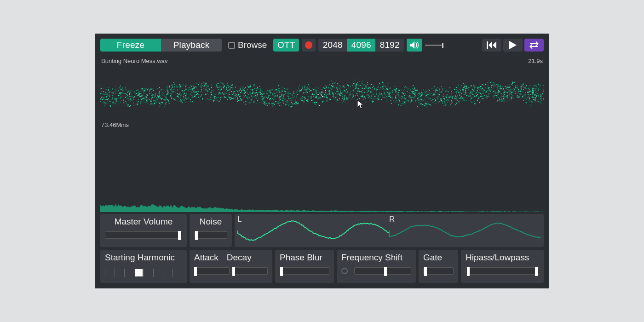  What do you see at coordinates (247, 45) in the screenshot?
I see `browse-toggle: Browse` at bounding box center [247, 45].